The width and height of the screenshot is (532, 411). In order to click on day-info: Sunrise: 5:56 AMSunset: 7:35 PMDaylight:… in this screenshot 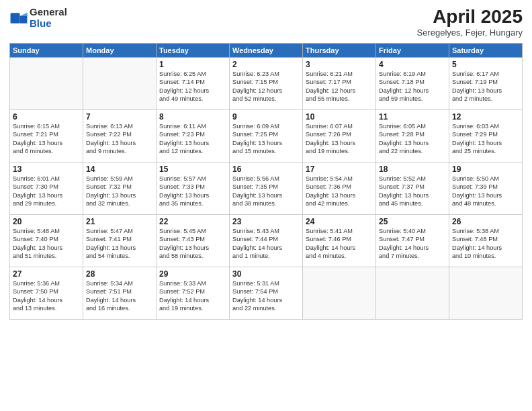, I will do `click(266, 191)`.